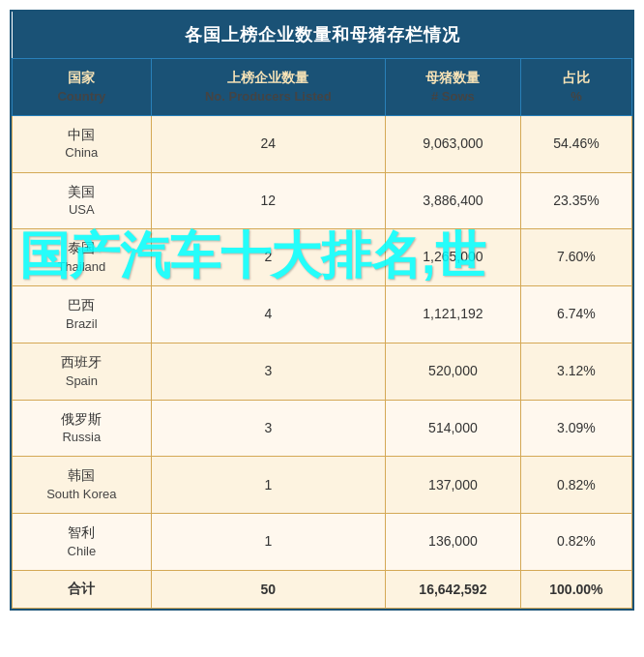 The width and height of the screenshot is (644, 657). What do you see at coordinates (576, 315) in the screenshot?
I see `cell-pct: 6.74%` at bounding box center [576, 315].